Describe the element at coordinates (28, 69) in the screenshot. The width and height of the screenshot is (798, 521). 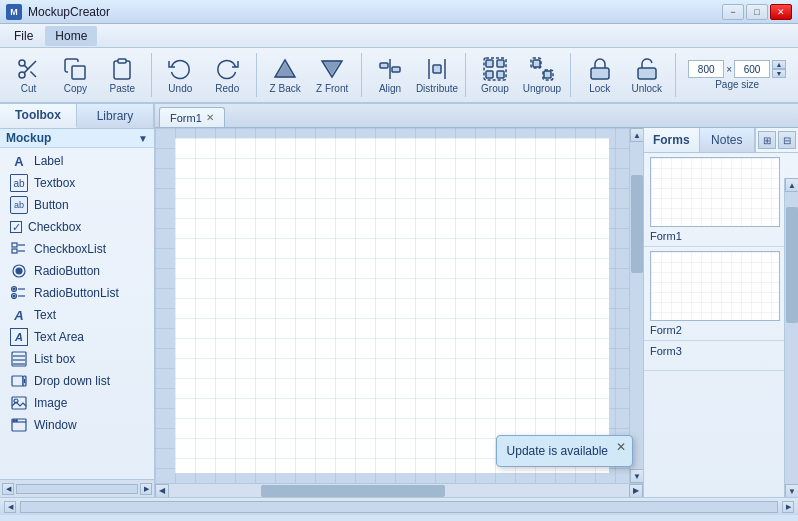
I see `scissors-icon` at that location.